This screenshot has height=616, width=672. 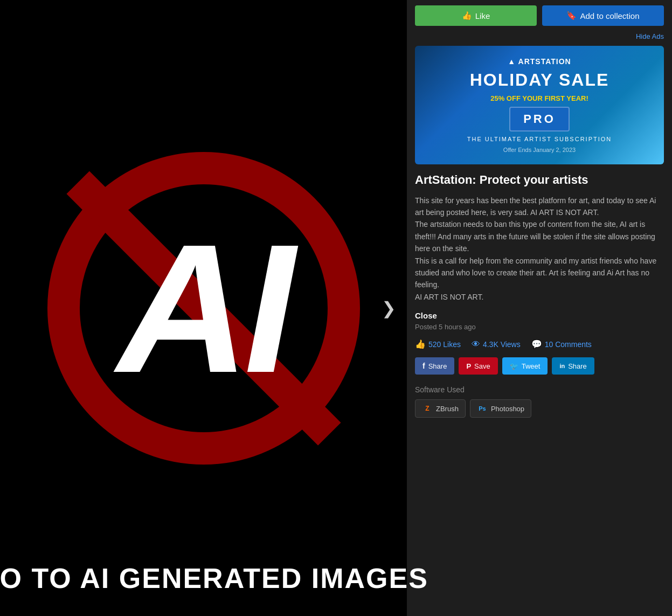 What do you see at coordinates (502, 344) in the screenshot?
I see `views-count: 4.3K Views` at bounding box center [502, 344].